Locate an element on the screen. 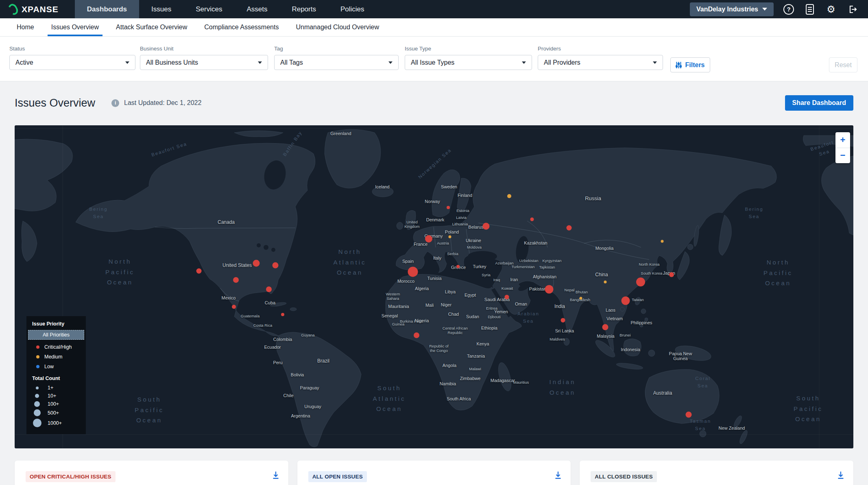  tab-home: Home is located at coordinates (25, 27).